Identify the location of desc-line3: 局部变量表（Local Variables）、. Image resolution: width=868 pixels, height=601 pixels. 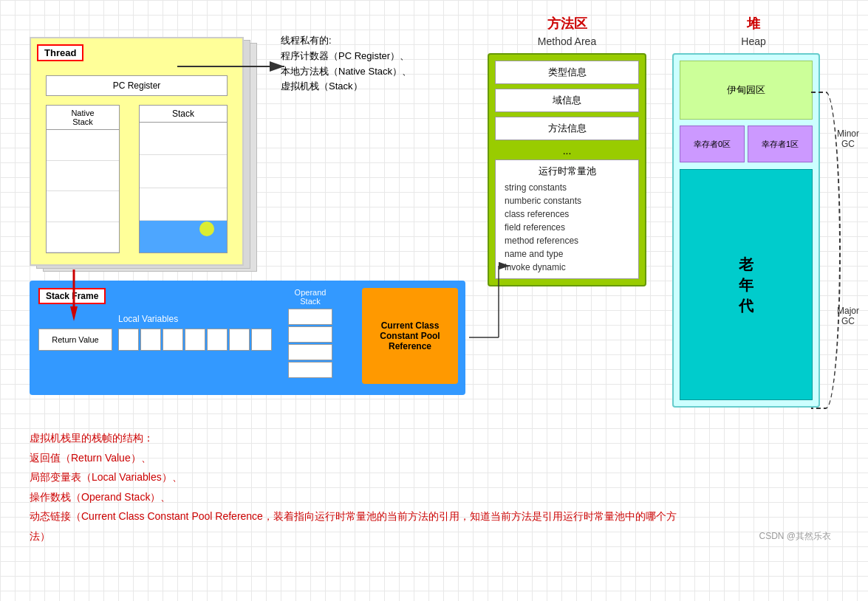
(362, 477).